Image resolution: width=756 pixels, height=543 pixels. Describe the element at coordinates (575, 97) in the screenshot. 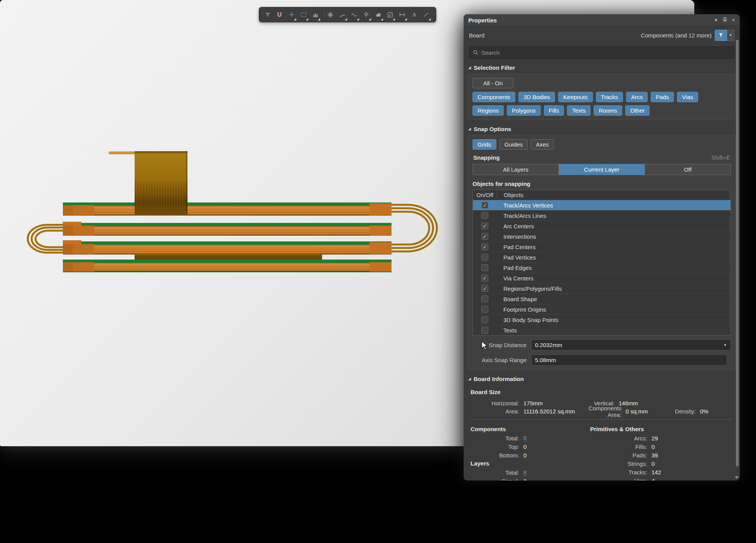

I see `filter-chip-keepouts: Keepouts` at that location.